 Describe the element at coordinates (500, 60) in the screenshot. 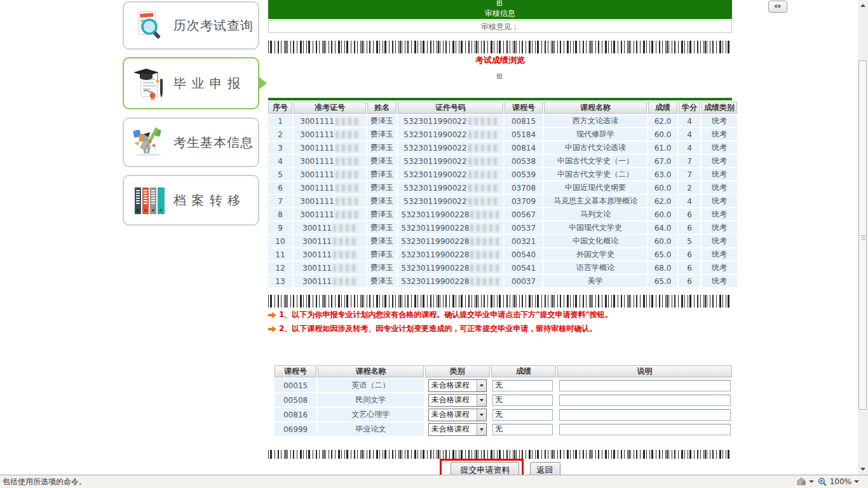

I see `scores-browse-title: 考试成绩浏览` at that location.